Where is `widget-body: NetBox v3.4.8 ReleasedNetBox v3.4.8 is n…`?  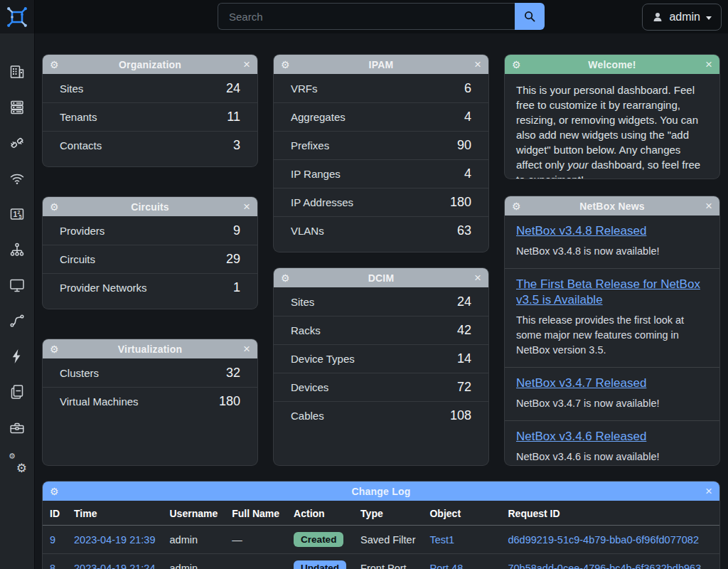
widget-body: NetBox v3.4.8 ReleasedNetBox v3.4.8 is n… is located at coordinates (612, 341).